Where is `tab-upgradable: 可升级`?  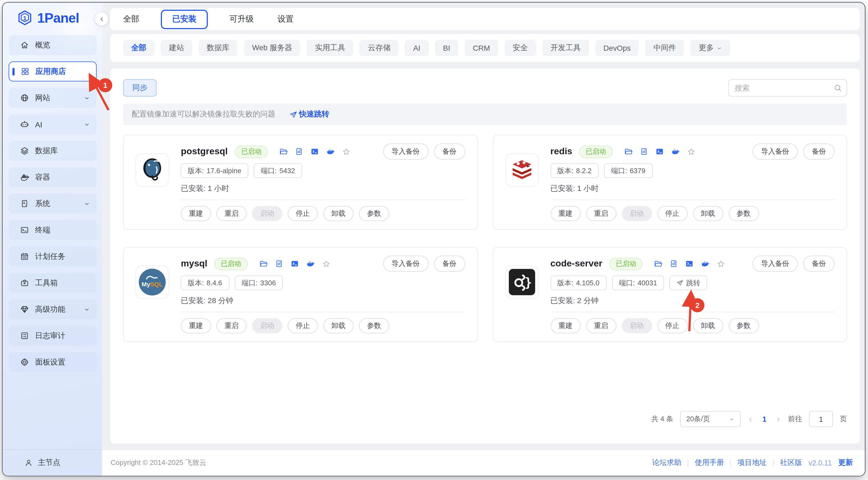 tab-upgradable: 可升级 is located at coordinates (241, 19).